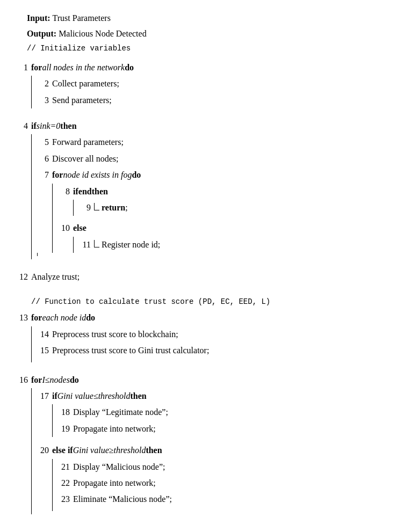 This screenshot has height=532, width=397. Describe the element at coordinates (85, 159) in the screenshot. I see `line-6-text: Discover all nodes;` at that location.